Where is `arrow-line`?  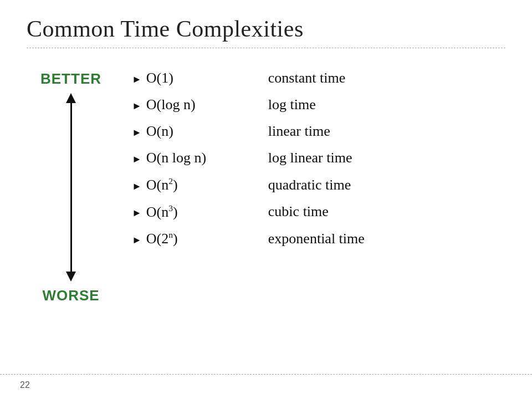 arrow-line is located at coordinates (71, 187).